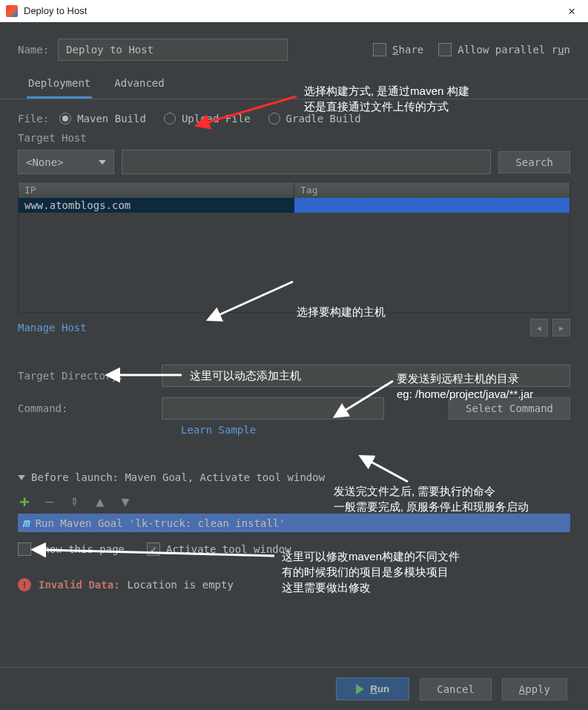 Image resolution: width=588 pixels, height=710 pixels. I want to click on error-label: Invalid Data:, so click(79, 585).